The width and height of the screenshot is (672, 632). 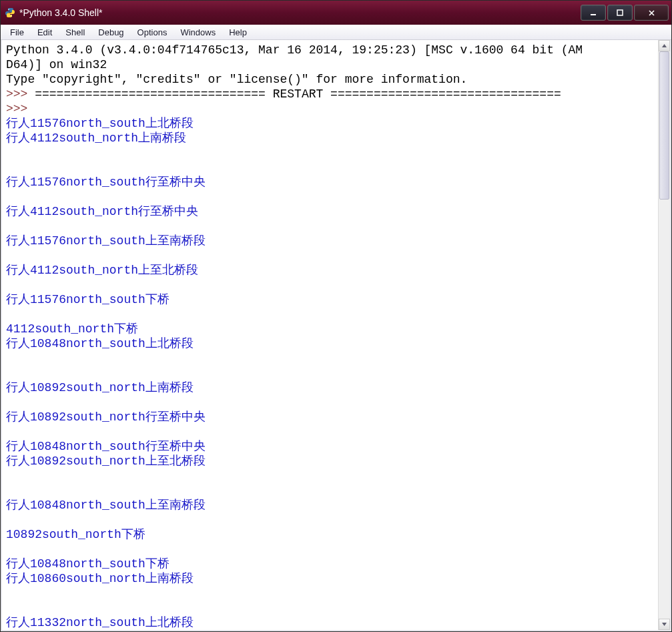 What do you see at coordinates (336, 32) in the screenshot?
I see `menubar: FileEditShellDebugOptionsWindowsHelp` at bounding box center [336, 32].